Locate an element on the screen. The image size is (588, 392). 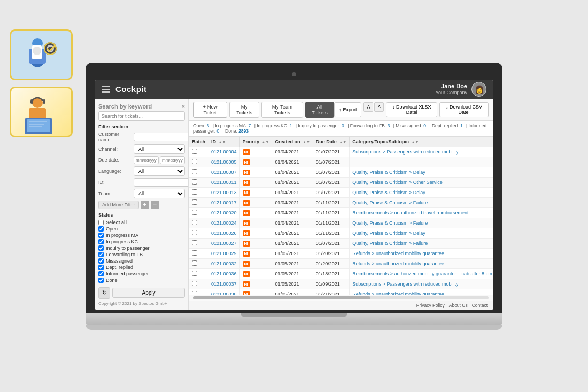
ticket-id-link: 0121.00036 is located at coordinates (224, 274).